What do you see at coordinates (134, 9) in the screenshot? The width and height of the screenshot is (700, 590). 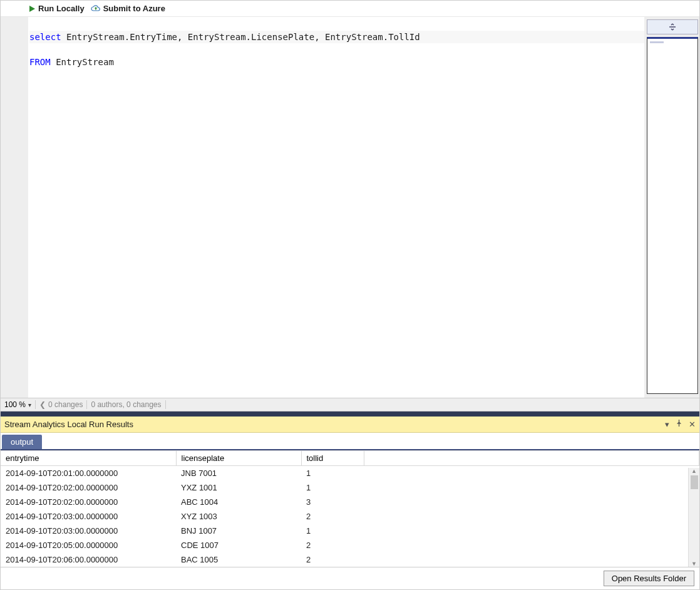 I see `submit-to-azure-label: Submit to Azure` at bounding box center [134, 9].